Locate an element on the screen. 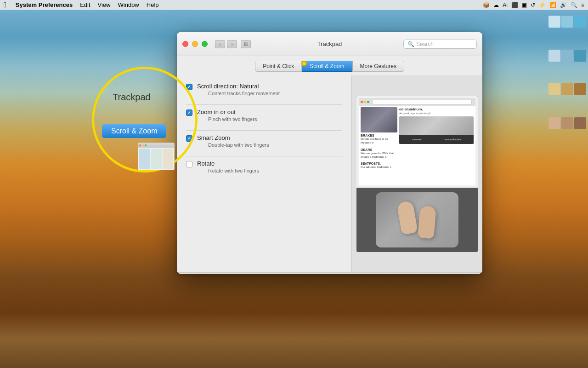 This screenshot has width=588, height=368. preview-webpage: BRAKES Simple and have to be replaced o … is located at coordinates (417, 142).